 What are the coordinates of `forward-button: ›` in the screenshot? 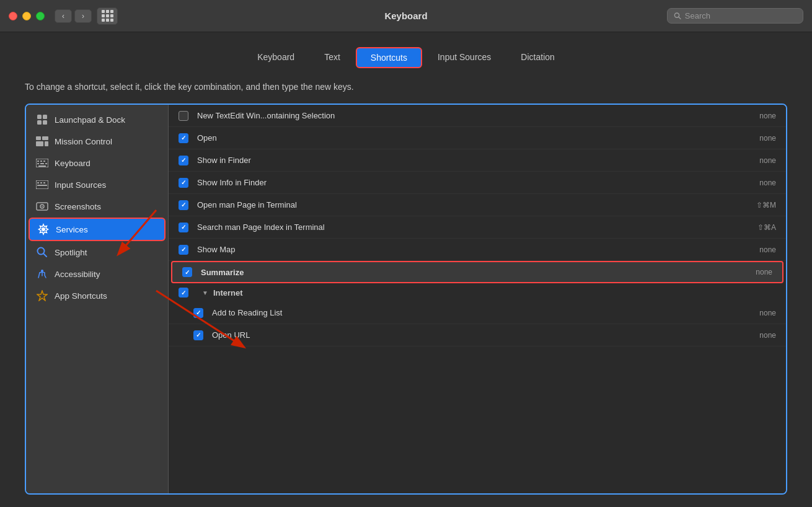 It's located at (83, 16).